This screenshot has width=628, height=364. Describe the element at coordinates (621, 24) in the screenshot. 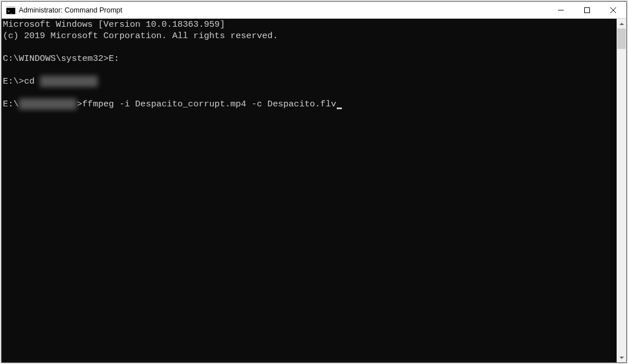

I see `scroll-up-button` at that location.